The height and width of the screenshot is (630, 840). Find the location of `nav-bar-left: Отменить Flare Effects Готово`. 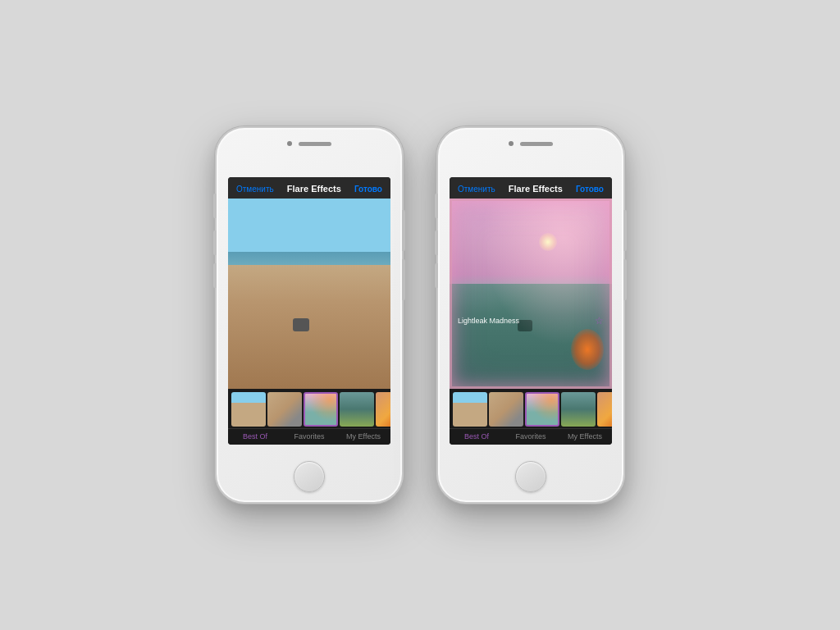

nav-bar-left: Отменить Flare Effects Готово is located at coordinates (309, 188).